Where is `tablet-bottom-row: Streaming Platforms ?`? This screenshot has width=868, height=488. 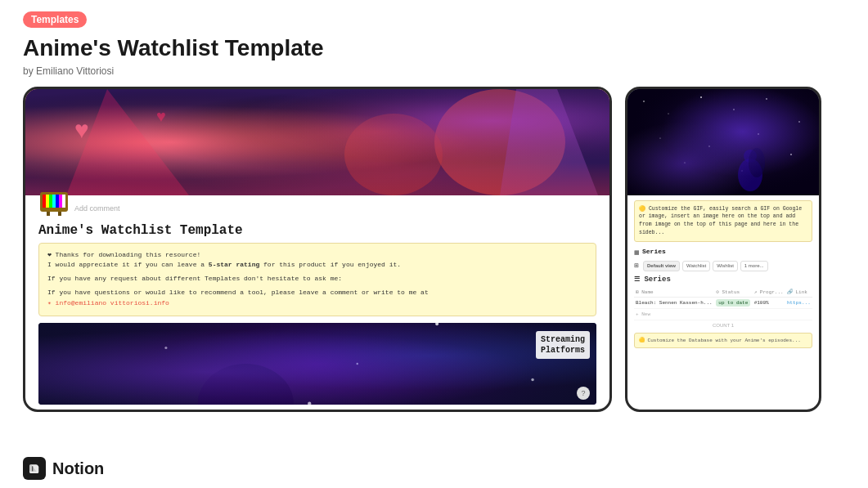 tablet-bottom-row: Streaming Platforms ? is located at coordinates (317, 364).